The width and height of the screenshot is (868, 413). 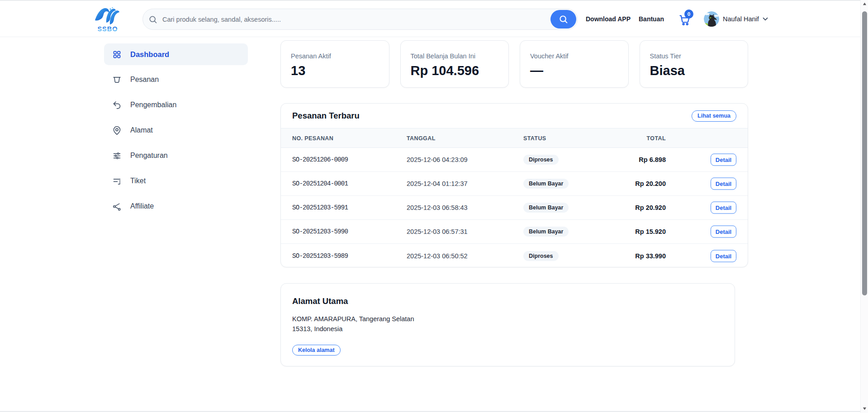 What do you see at coordinates (549, 56) in the screenshot?
I see `stat-label: Voucher Aktif` at bounding box center [549, 56].